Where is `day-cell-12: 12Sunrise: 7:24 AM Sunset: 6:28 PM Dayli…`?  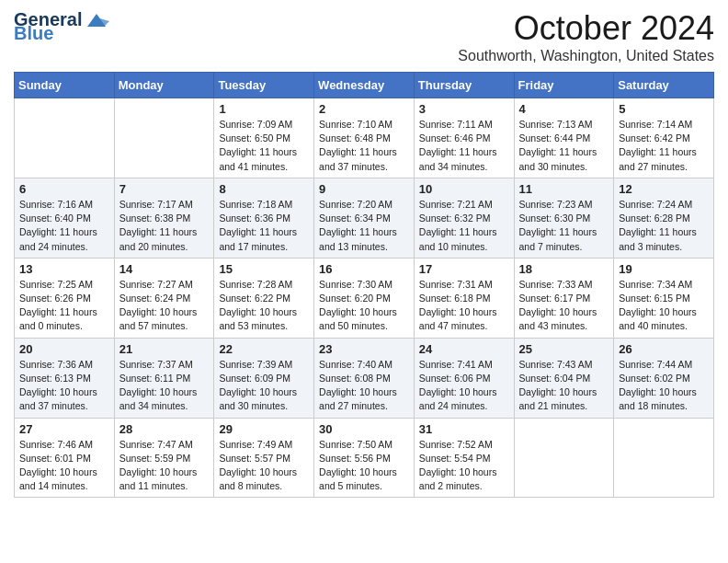 day-cell-12: 12Sunrise: 7:24 AM Sunset: 6:28 PM Dayli… is located at coordinates (664, 217).